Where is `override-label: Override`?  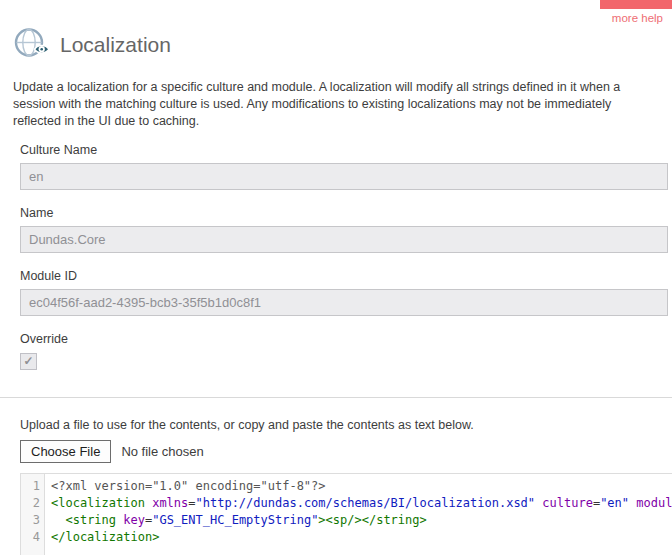 override-label: Override is located at coordinates (344, 339).